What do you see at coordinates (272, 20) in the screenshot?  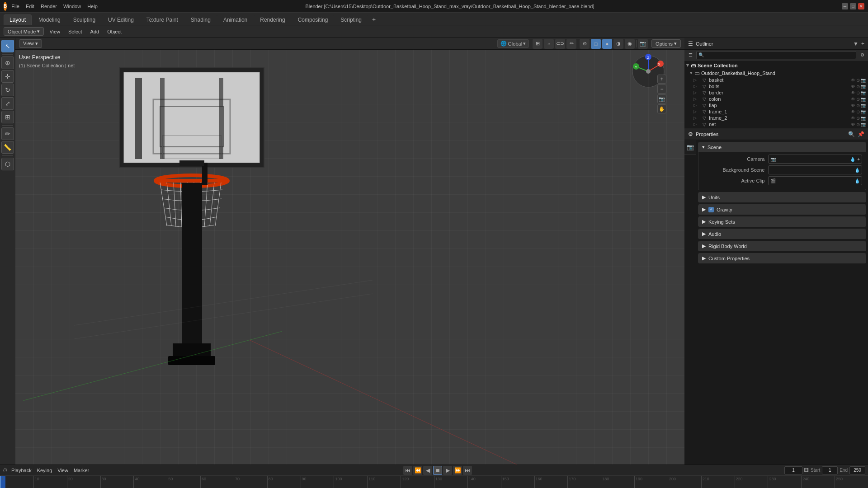 I see `tab-rendering: Rendering` at bounding box center [272, 20].